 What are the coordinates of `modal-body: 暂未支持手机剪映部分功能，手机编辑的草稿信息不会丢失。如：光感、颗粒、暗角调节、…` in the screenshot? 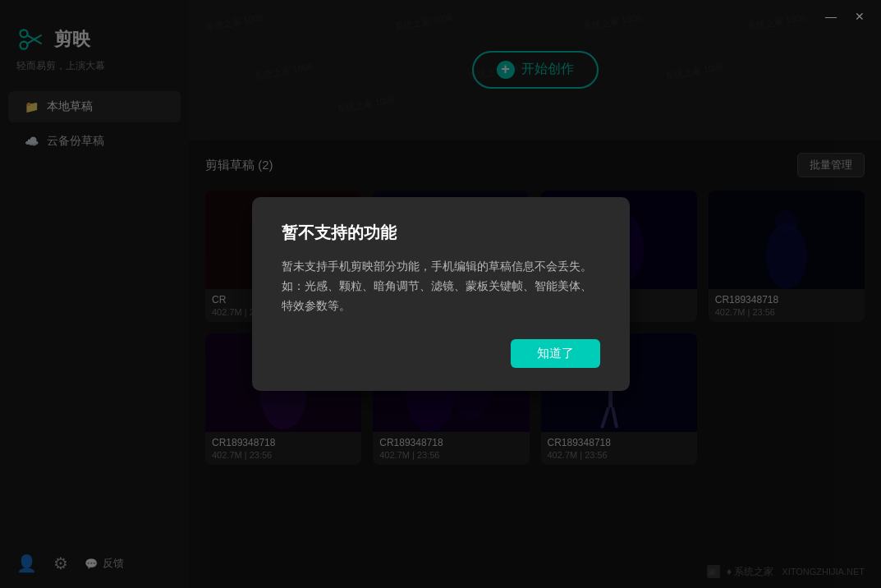 It's located at (441, 286).